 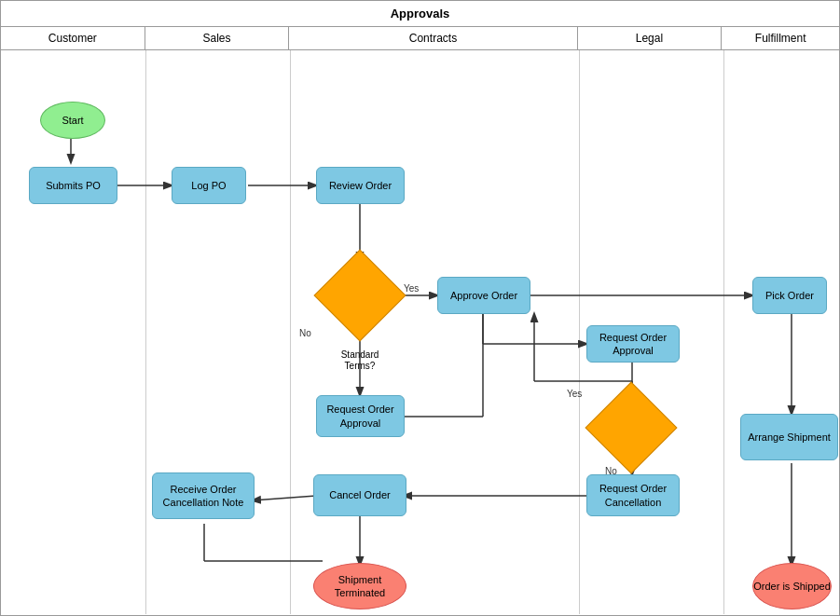 What do you see at coordinates (420, 39) in the screenshot?
I see `swimlane-headers: Customer Sales Contracts Legal Fulfillme…` at bounding box center [420, 39].